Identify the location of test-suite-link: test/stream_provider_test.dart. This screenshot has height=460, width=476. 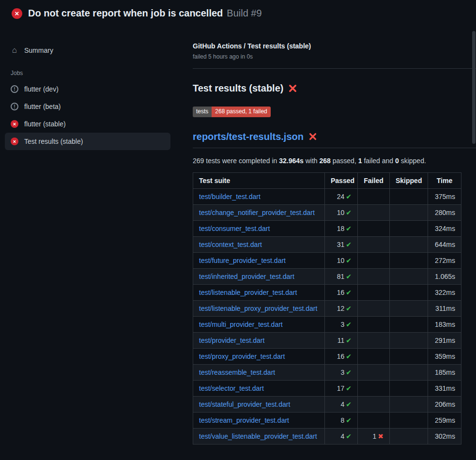
(244, 420).